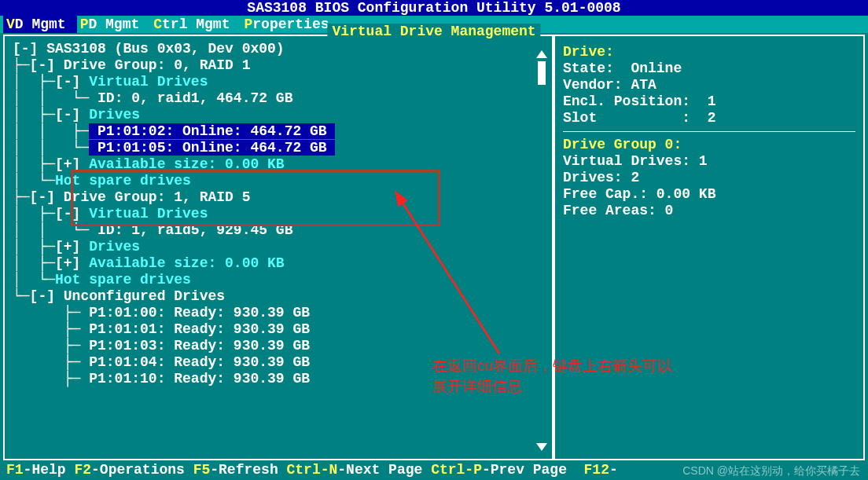  What do you see at coordinates (709, 118) in the screenshot?
I see `info-slot: Slot : 2` at bounding box center [709, 118].